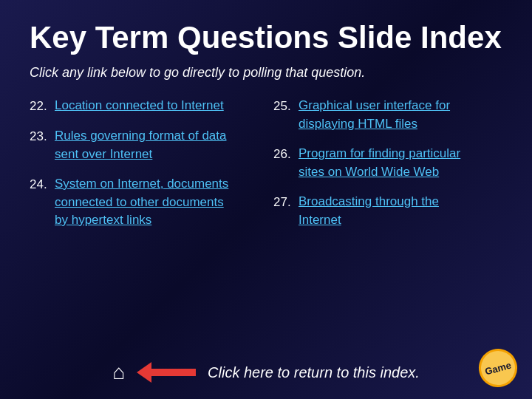  Describe the element at coordinates (40, 106) in the screenshot. I see `item-number: 22.` at that location.